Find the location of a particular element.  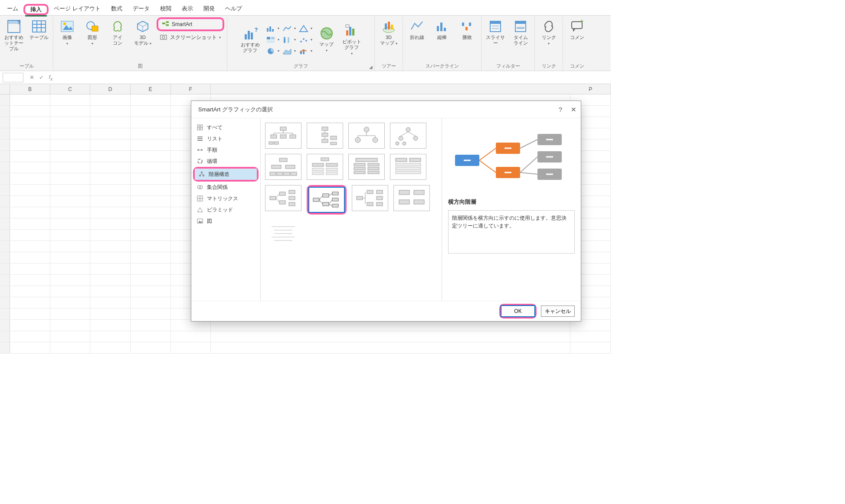

category-pyramid: ピラミッド is located at coordinates (226, 210).